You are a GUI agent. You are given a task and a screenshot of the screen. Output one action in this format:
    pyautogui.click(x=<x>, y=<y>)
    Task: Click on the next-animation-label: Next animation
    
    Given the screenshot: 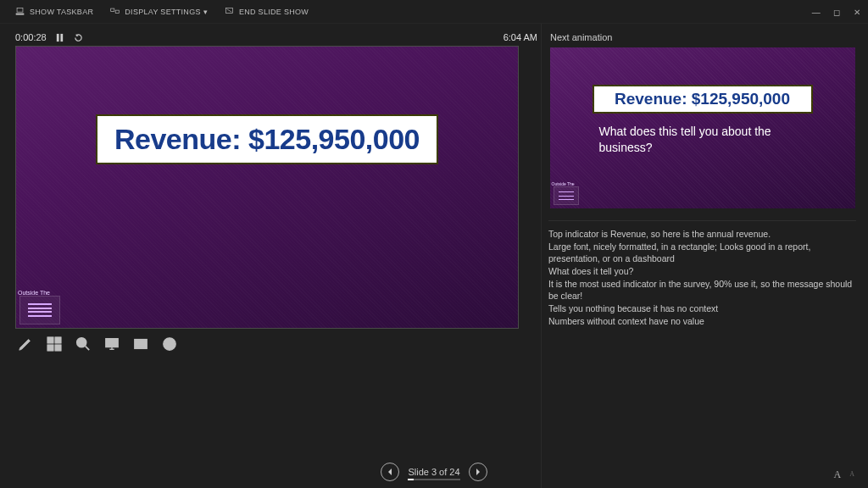 What is the action you would take?
    pyautogui.click(x=702, y=39)
    